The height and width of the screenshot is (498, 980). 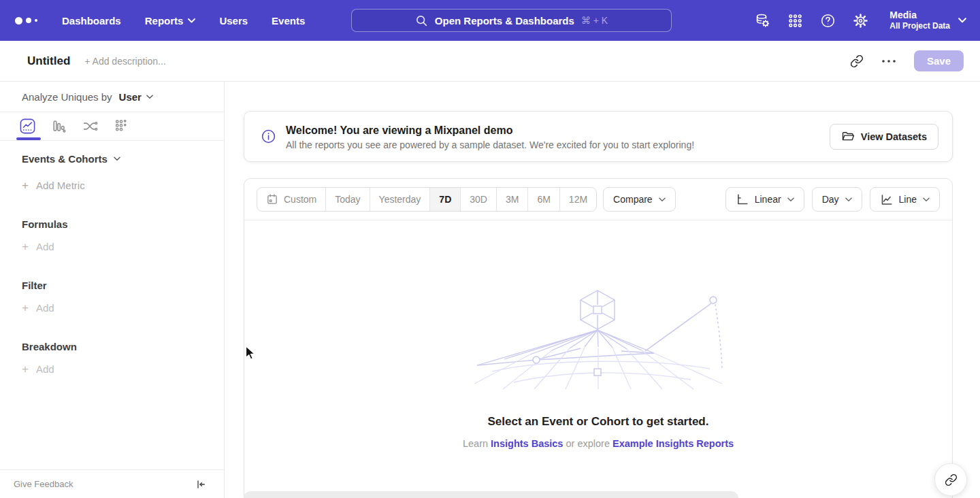 I want to click on floating-copy-link-button, so click(x=951, y=480).